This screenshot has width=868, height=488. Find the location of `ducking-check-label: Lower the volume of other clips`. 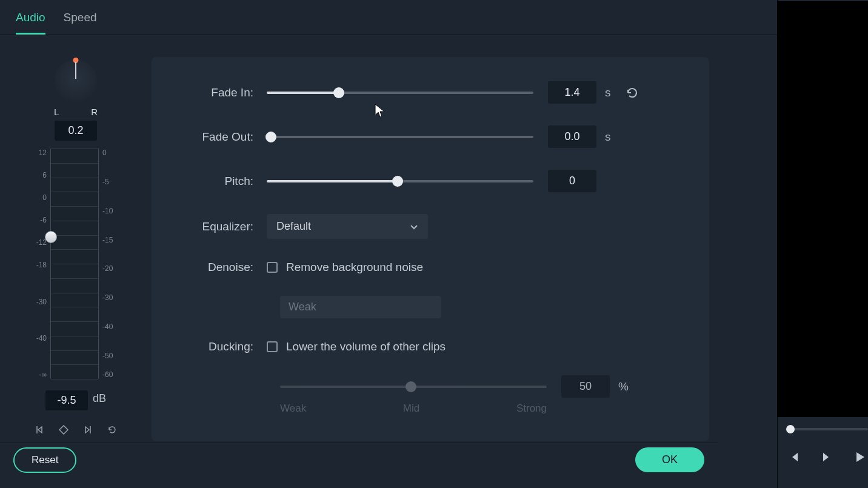

ducking-check-label: Lower the volume of other clips is located at coordinates (366, 347).